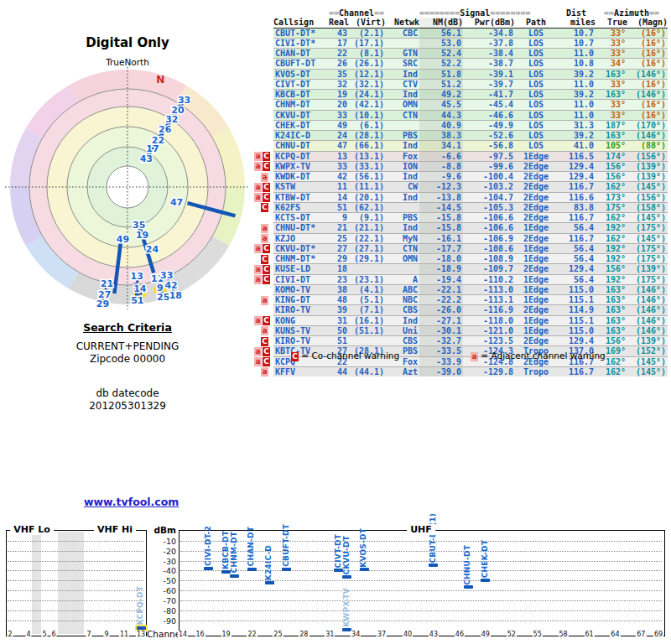  I want to click on cell-virtual-channel: (29.1), so click(367, 259).